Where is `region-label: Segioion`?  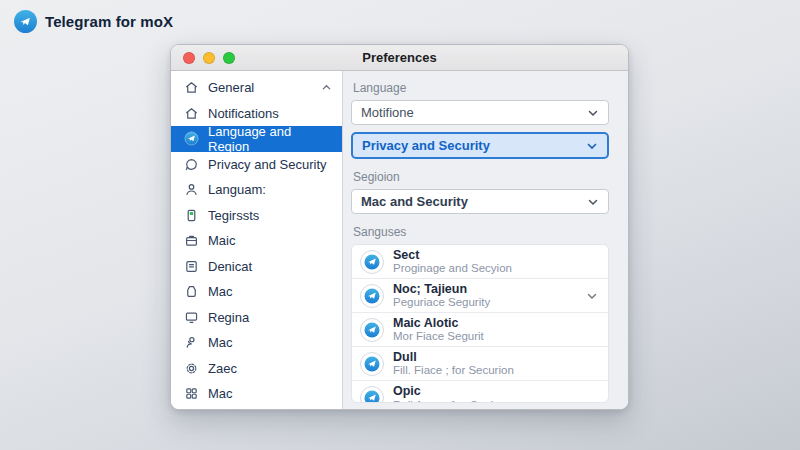 region-label: Segioion is located at coordinates (481, 177).